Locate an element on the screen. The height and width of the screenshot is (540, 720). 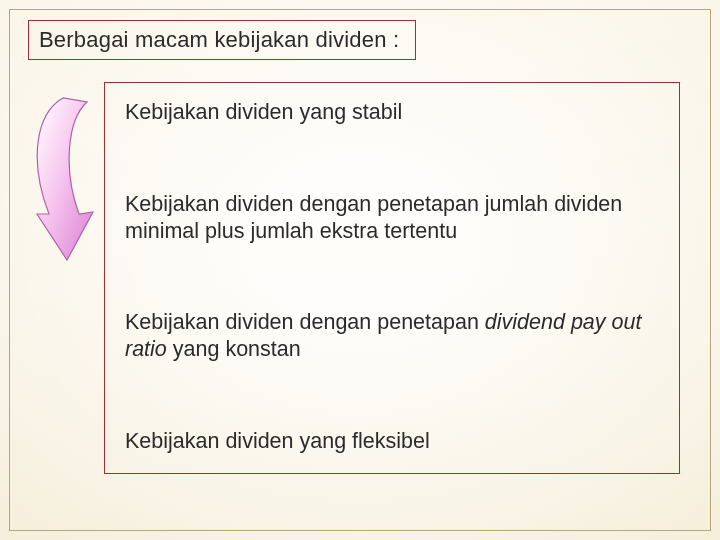
list-item-text: Kebijakan dividen dengan penetapan jumla… is located at coordinates (374, 218).